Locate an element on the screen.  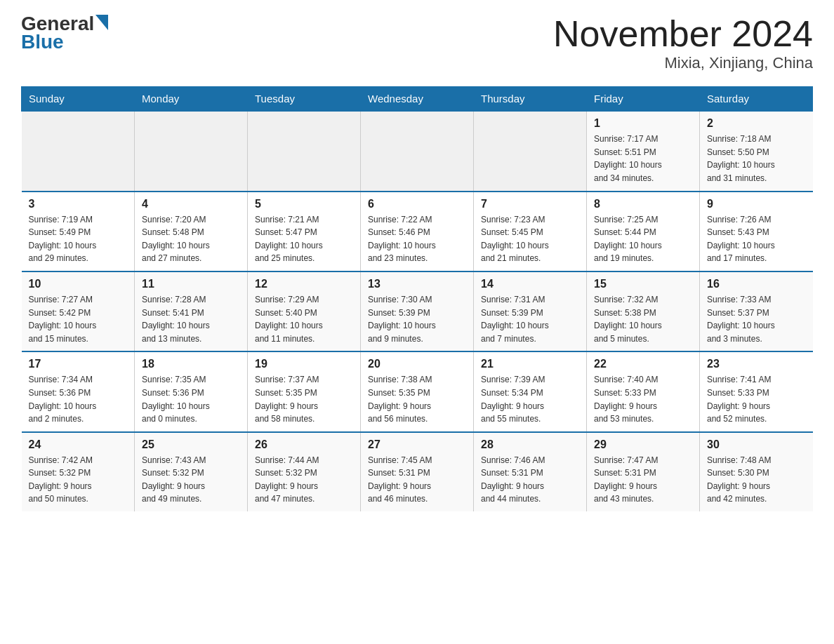
weekday-header-friday: Friday is located at coordinates (643, 100).